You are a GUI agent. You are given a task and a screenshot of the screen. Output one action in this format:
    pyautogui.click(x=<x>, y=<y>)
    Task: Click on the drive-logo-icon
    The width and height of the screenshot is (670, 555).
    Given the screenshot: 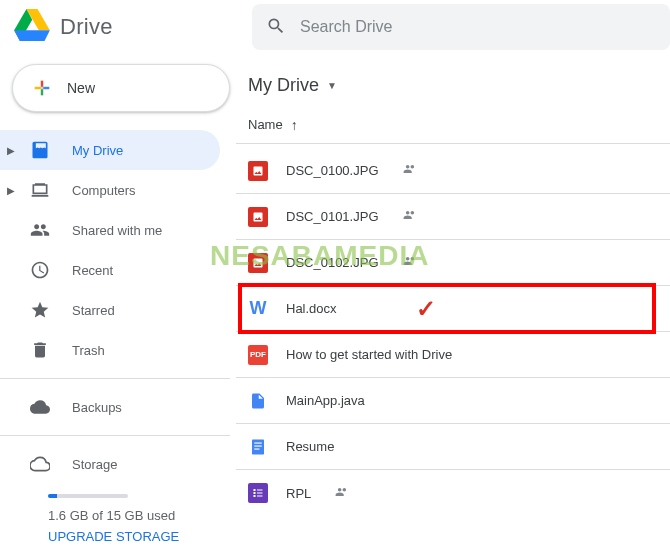 What is the action you would take?
    pyautogui.click(x=32, y=27)
    